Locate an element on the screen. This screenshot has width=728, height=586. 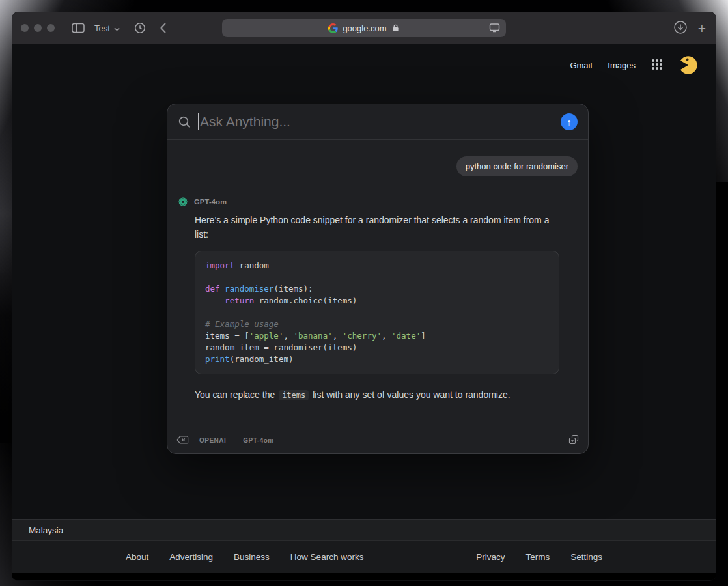
region-label: Malaysia is located at coordinates (46, 530).